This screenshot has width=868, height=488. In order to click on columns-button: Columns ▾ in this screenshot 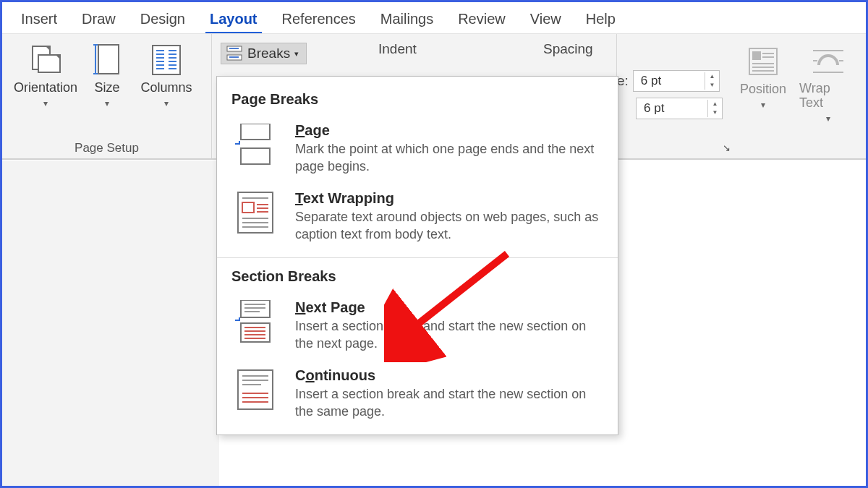, I will do `click(166, 74)`.